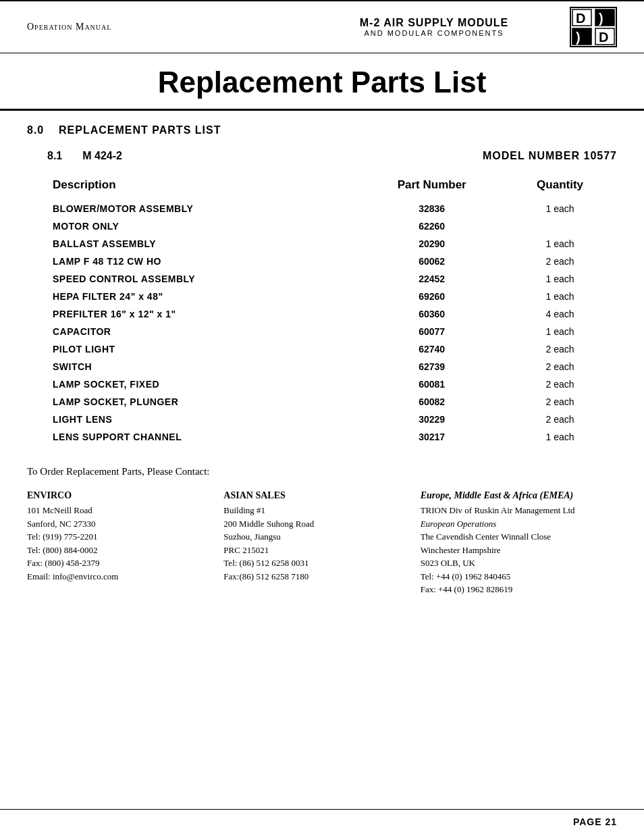  Describe the element at coordinates (322, 130) in the screenshot. I see `section-heading: 8.0 REPLACEMENT PARTS LIST` at that location.